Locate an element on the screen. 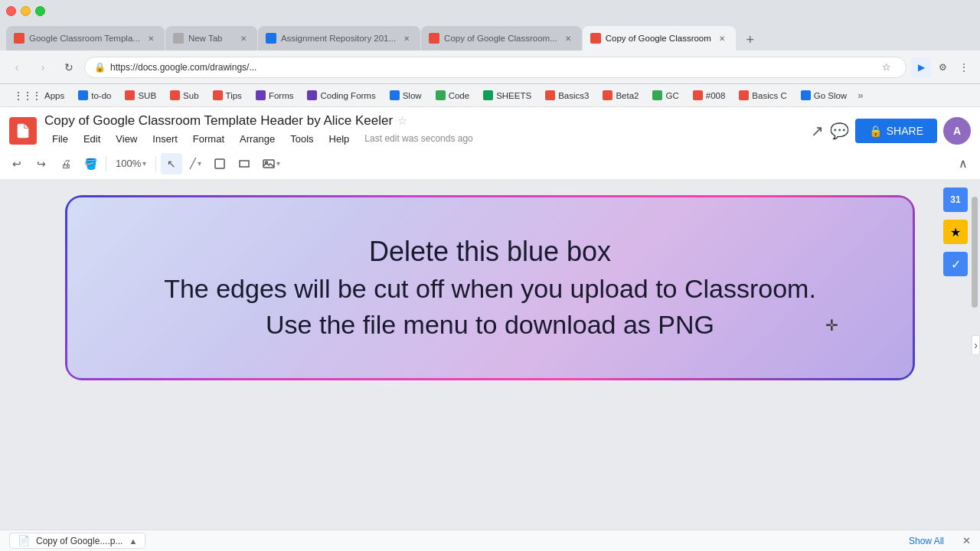  star-icon: ☆ is located at coordinates (403, 121).